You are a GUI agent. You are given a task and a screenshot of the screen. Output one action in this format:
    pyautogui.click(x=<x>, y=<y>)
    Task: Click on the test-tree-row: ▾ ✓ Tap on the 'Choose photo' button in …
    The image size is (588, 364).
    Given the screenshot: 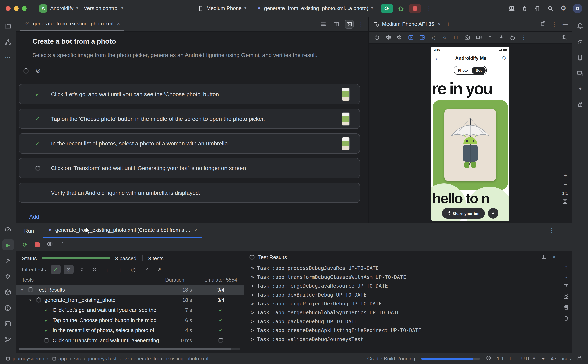 What is the action you would take?
    pyautogui.click(x=130, y=320)
    